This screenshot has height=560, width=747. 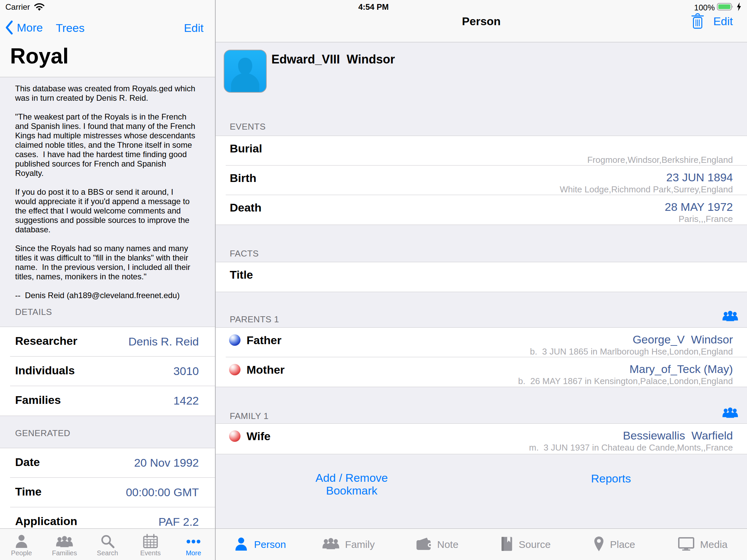 I want to click on search-icon, so click(x=107, y=540).